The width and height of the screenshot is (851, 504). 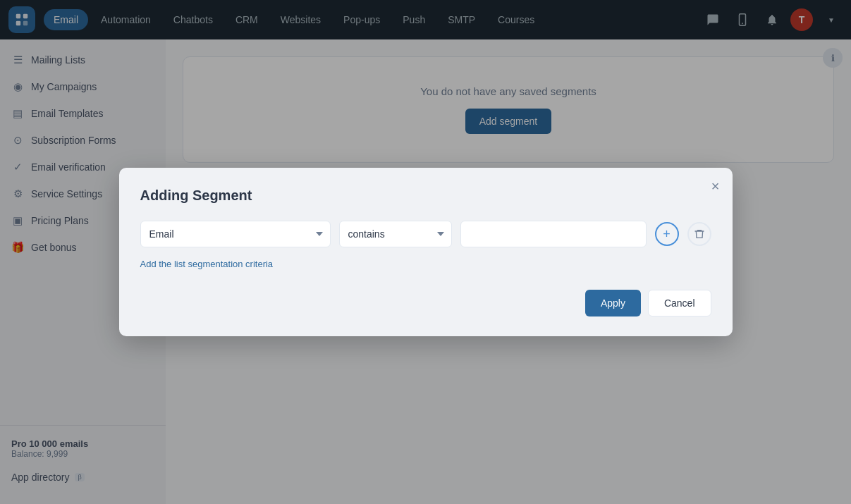 What do you see at coordinates (396, 234) in the screenshot?
I see `condition-select: containsdoes not containequalsis empty` at bounding box center [396, 234].